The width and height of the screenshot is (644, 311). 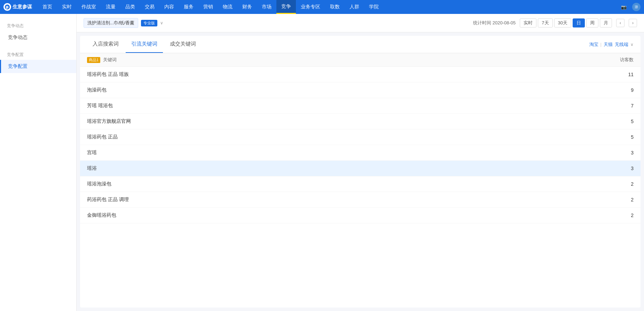 What do you see at coordinates (360, 23) in the screenshot?
I see `toolbar: 洗护清洁剂...巾/纸/香薰 专业版 ∨ 统计时间 2020-08-05 实时 …` at bounding box center [360, 23].